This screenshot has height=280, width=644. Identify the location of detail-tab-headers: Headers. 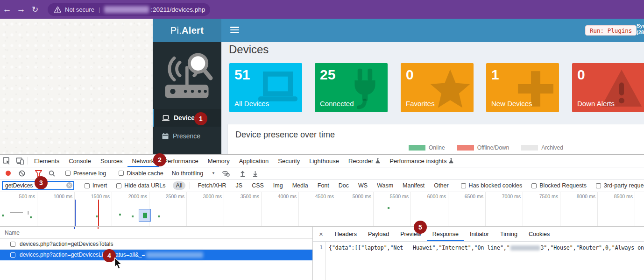
(346, 234).